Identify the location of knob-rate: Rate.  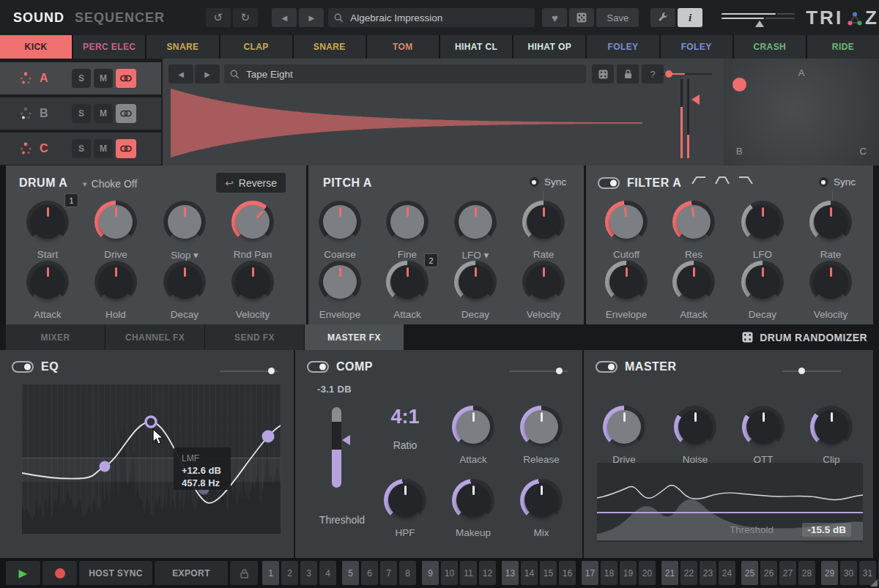
(544, 230).